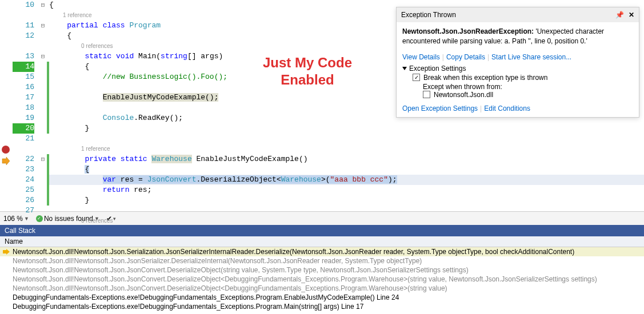  Describe the element at coordinates (43, 106) in the screenshot. I see `fold-column: ⊟⊟⊟⊟` at that location.